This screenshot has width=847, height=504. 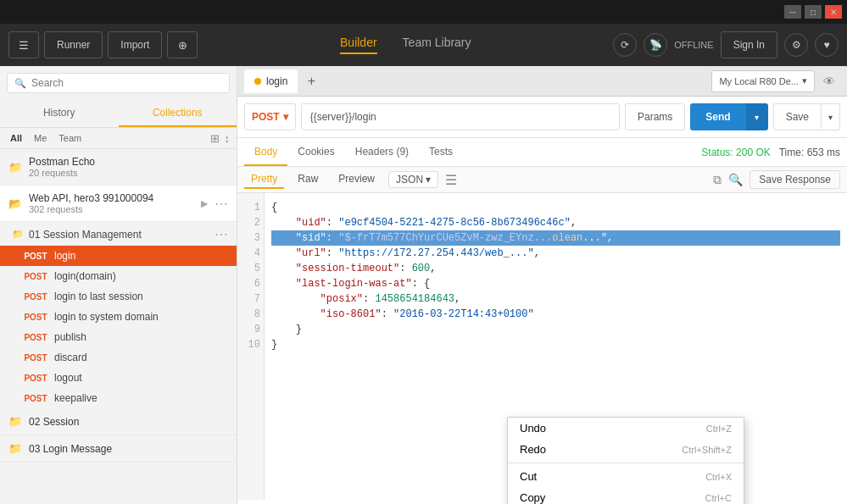 What do you see at coordinates (556, 330) in the screenshot?
I see `code-line-9: }` at bounding box center [556, 330].